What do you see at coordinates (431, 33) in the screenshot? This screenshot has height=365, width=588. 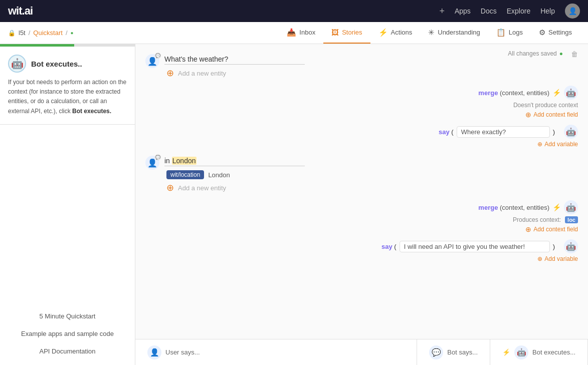 I see `understanding-icon: ✳` at bounding box center [431, 33].